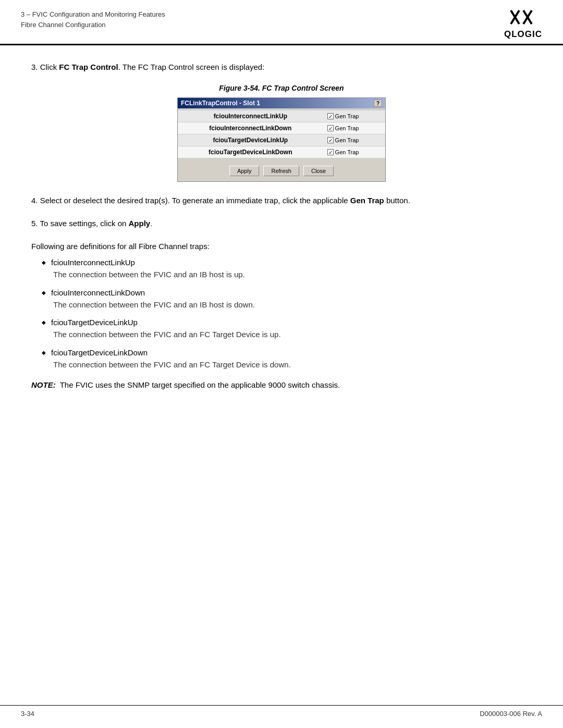 The height and width of the screenshot is (728, 563). I want to click on logo-area: QLOGIC, so click(523, 24).